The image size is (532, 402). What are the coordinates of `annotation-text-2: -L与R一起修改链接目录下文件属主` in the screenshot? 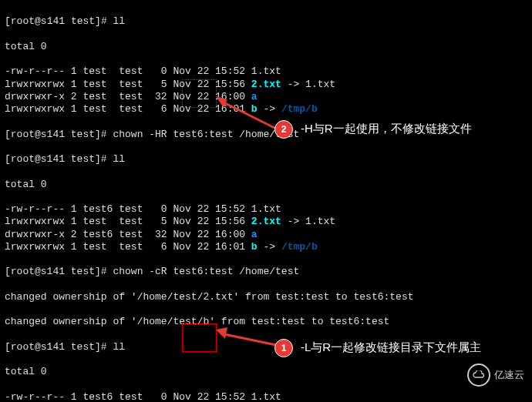 It's located at (391, 348).